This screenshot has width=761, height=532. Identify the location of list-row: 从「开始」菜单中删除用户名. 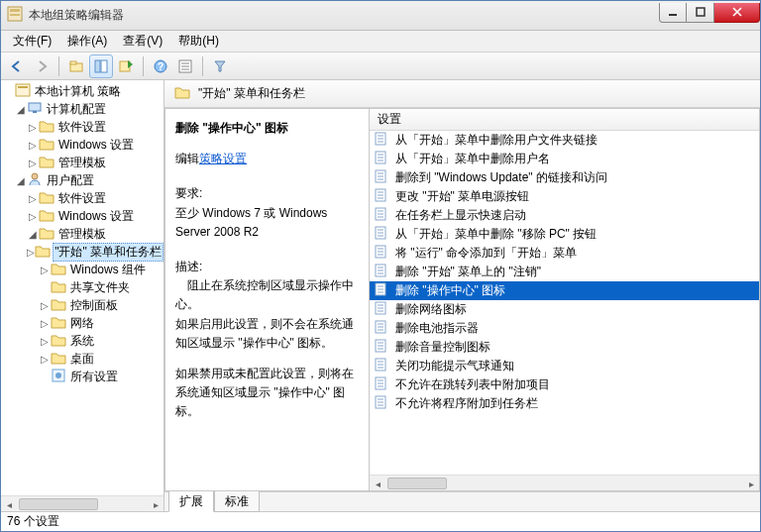
(565, 159).